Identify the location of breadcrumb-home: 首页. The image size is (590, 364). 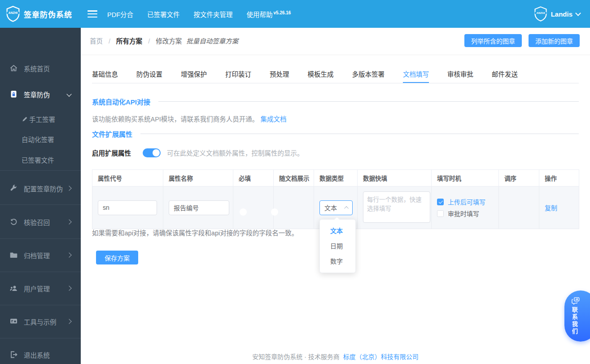
(96, 41).